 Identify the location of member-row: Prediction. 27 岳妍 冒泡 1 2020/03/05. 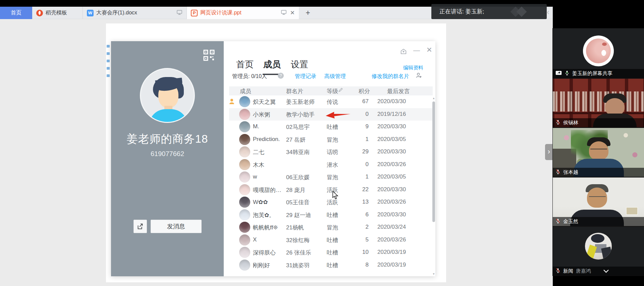
(331, 140).